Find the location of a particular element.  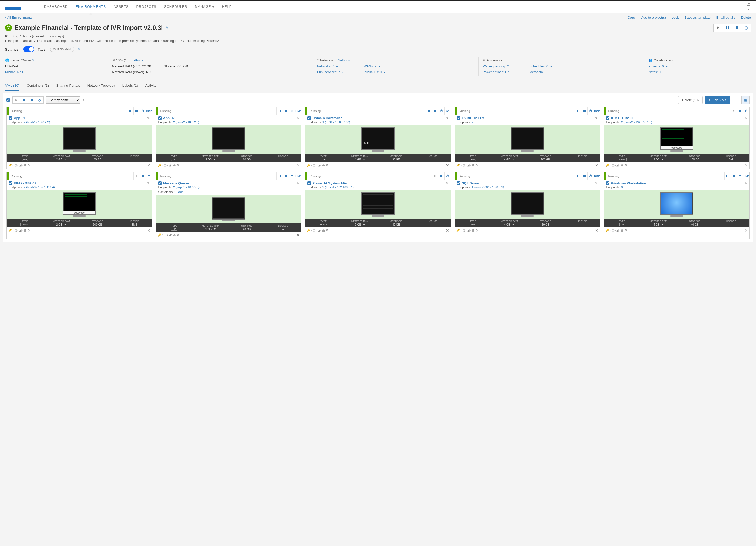

action-copy: Copy is located at coordinates (631, 17).